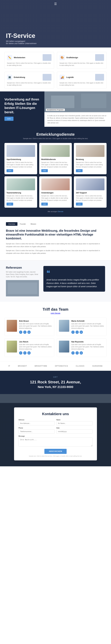 The height and width of the screenshot is (644, 111). What do you see at coordinates (77, 332) in the screenshot?
I see `social-tw-maria: t` at bounding box center [77, 332].